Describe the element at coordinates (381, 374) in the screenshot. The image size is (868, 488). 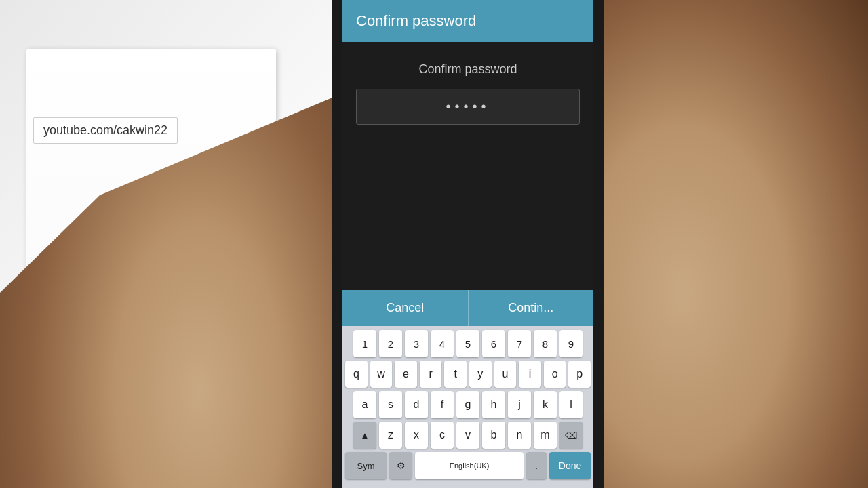
I see `key-w: w` at that location.